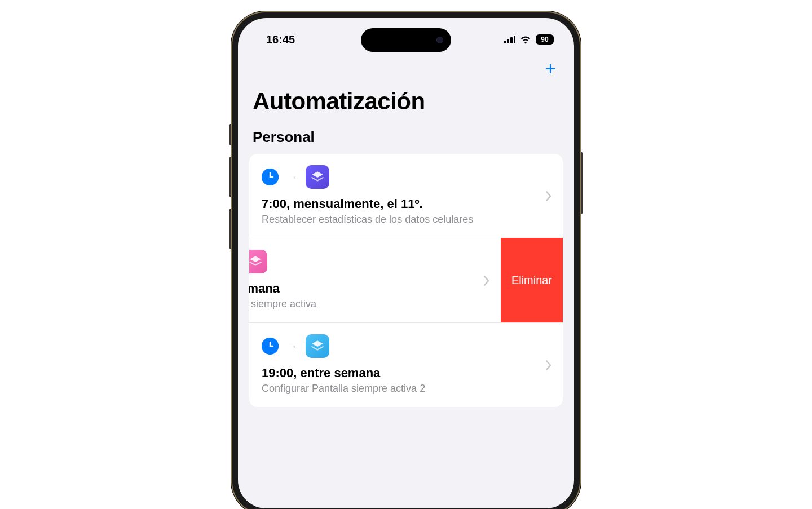 The image size is (812, 509). Describe the element at coordinates (407, 389) in the screenshot. I see `automation-subtitle: Configurar Pantalla siempre activa 2` at that location.